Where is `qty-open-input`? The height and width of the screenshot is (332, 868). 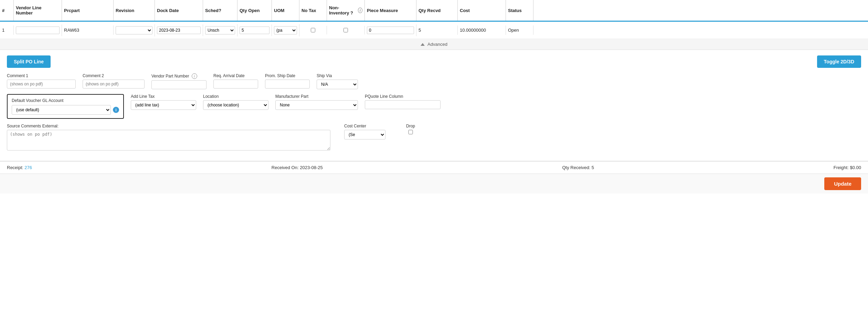
qty-open-input is located at coordinates (255, 30).